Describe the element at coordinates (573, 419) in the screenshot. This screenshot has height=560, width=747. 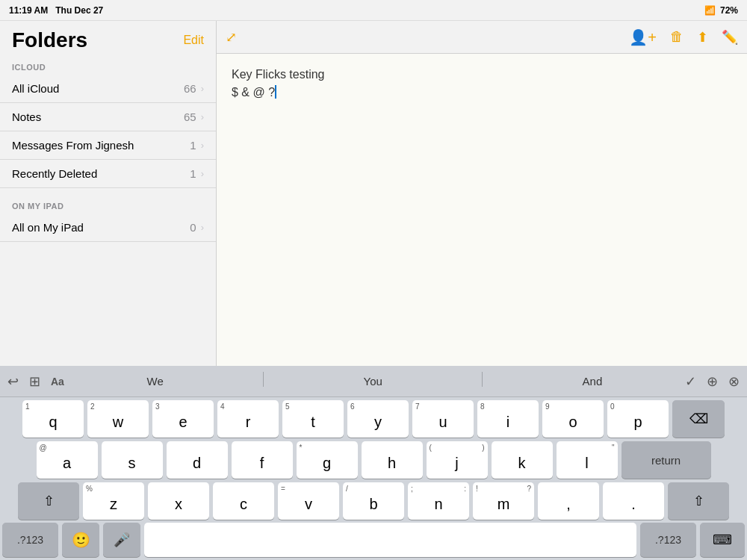
I see `key-o: 9 o` at that location.